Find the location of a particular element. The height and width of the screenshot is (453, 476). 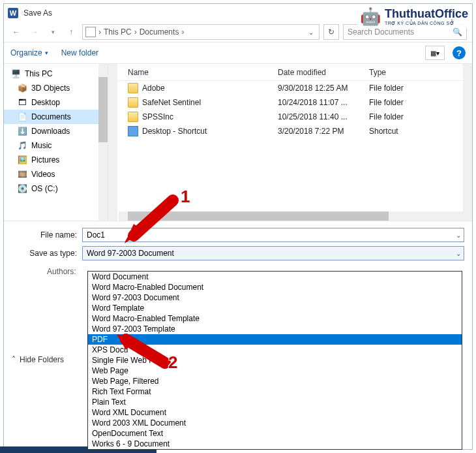

filename-label: File name: is located at coordinates (47, 235).